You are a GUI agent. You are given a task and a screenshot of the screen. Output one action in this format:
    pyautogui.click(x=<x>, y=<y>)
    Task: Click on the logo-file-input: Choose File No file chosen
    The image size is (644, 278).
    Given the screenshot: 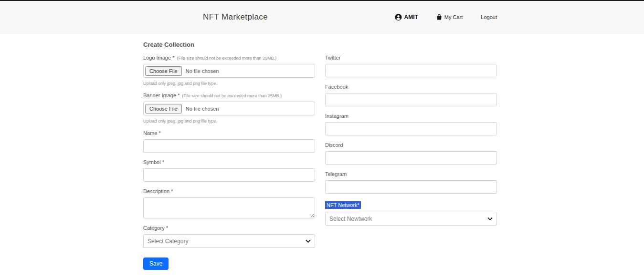 What is the action you would take?
    pyautogui.click(x=229, y=71)
    